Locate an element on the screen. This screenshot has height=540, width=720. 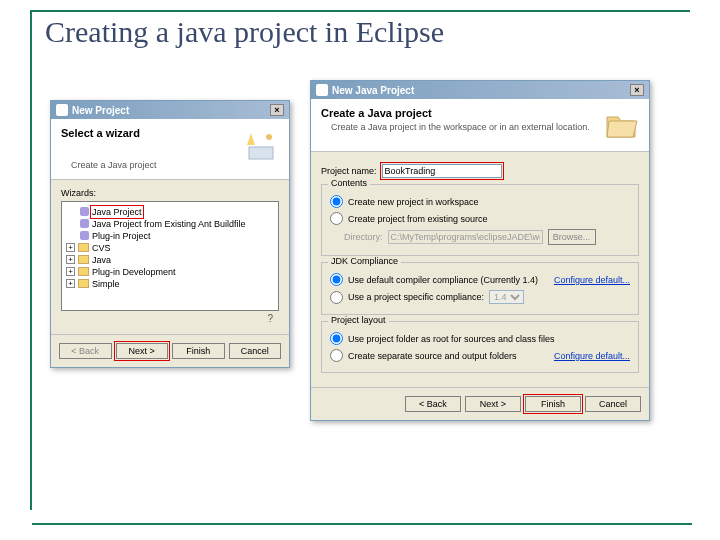
banner-subtitle: Create a Java project in the workspace o… is located at coordinates (462, 128).